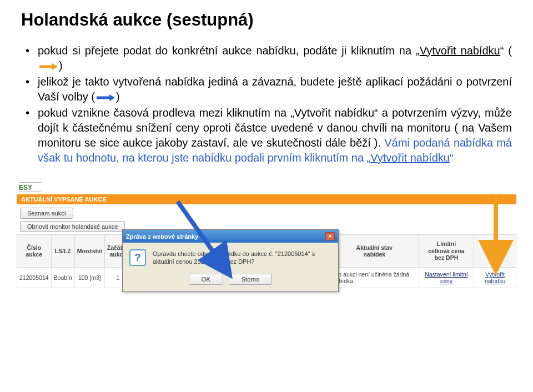 This screenshot has width=533, height=392. I want to click on cell-stav: Pro aukci není učiněna žádná nabídka., so click(374, 278).